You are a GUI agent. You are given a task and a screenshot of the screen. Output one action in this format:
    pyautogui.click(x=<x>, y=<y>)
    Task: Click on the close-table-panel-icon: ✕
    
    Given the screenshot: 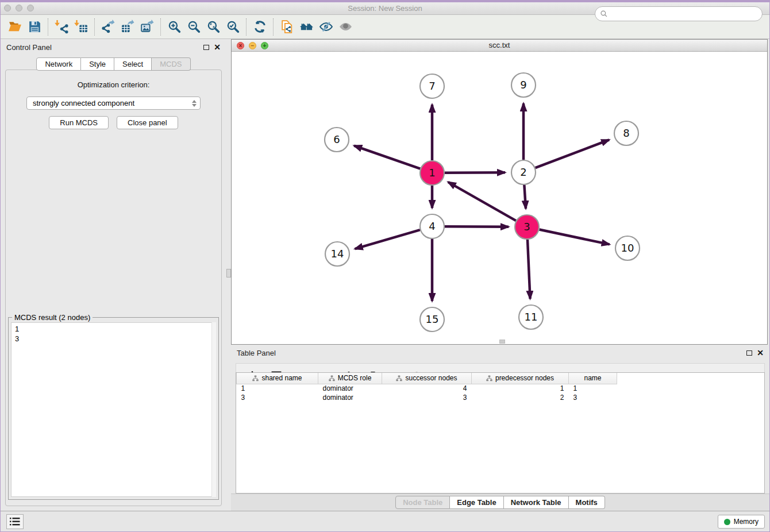 What is the action you would take?
    pyautogui.click(x=760, y=353)
    